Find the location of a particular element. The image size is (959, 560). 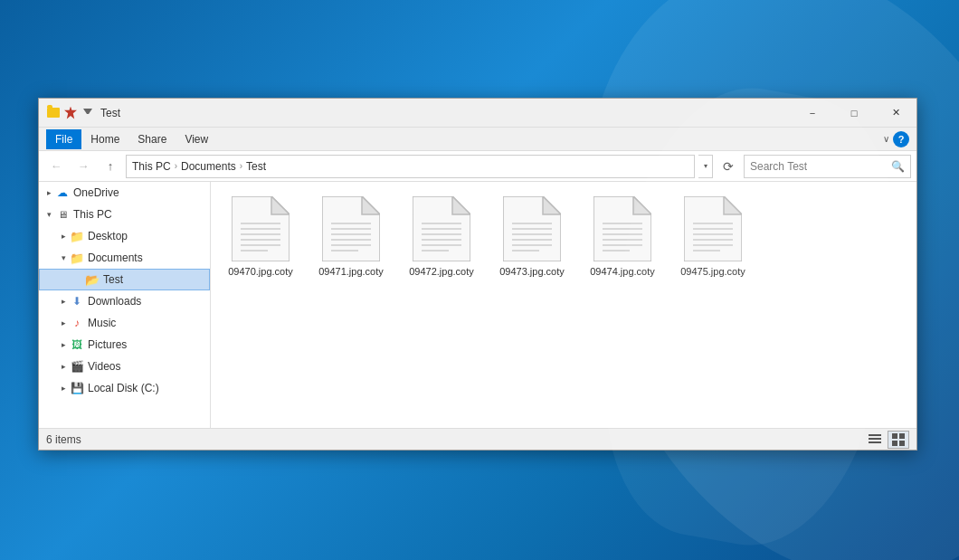

search-box: 🔍 is located at coordinates (827, 166).